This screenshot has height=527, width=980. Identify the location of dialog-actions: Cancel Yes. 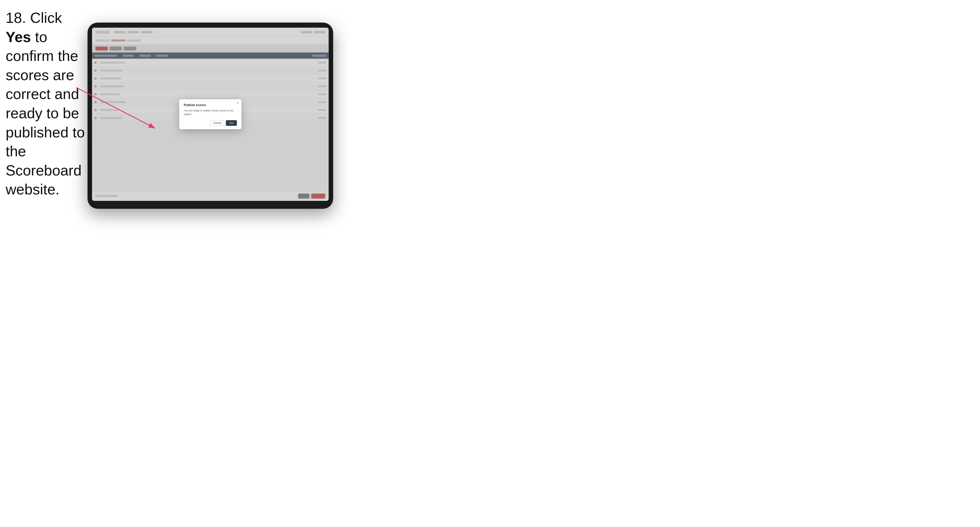
(210, 123).